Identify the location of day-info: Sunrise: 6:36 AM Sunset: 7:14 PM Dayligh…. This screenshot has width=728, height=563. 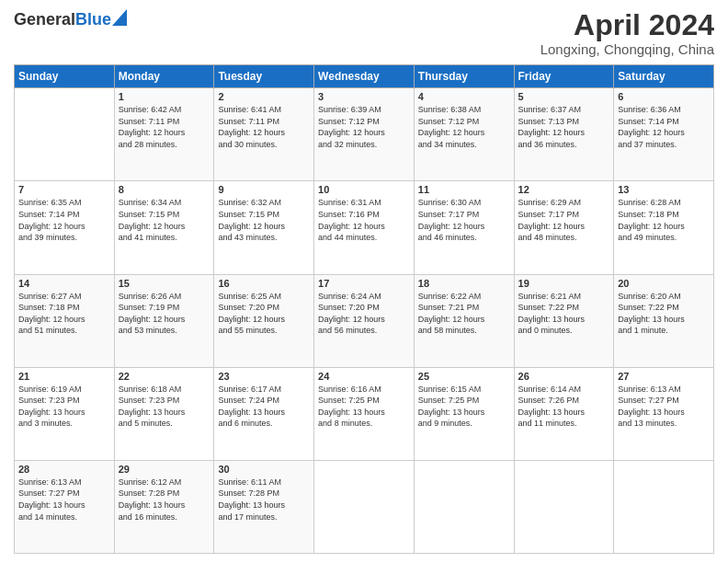
(664, 127).